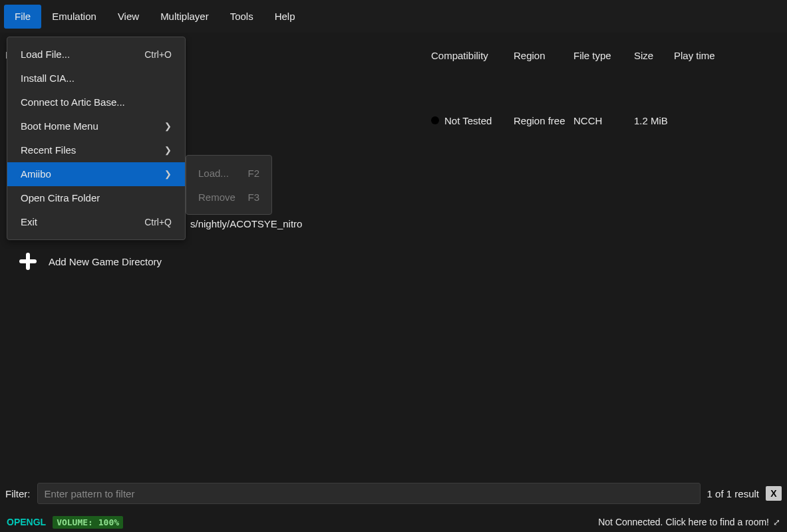 The width and height of the screenshot is (787, 532). I want to click on menu-help: Help, so click(285, 17).